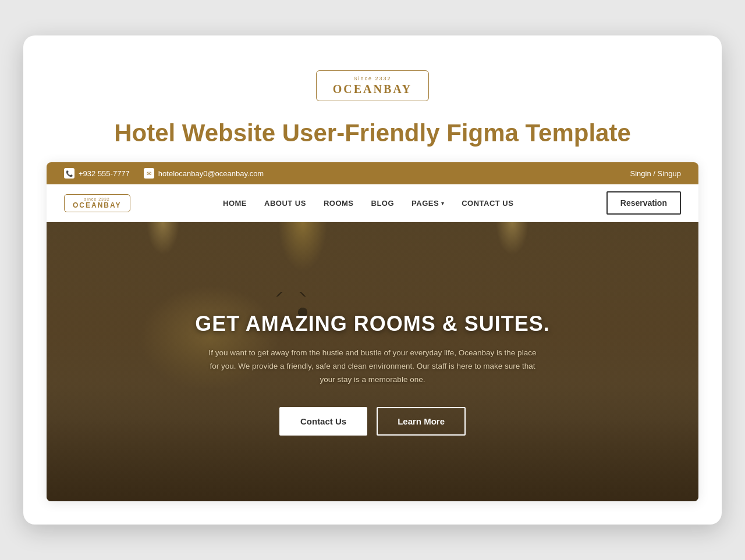  I want to click on chevron-down-icon: ▾, so click(442, 204).